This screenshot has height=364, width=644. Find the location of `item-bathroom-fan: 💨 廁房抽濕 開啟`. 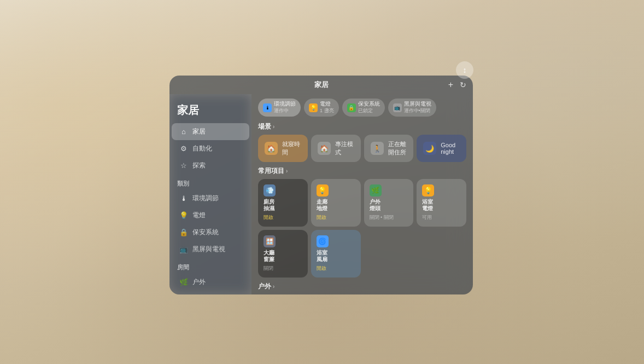

item-bathroom-fan: 💨 廁房抽濕 開啟 is located at coordinates (283, 203).